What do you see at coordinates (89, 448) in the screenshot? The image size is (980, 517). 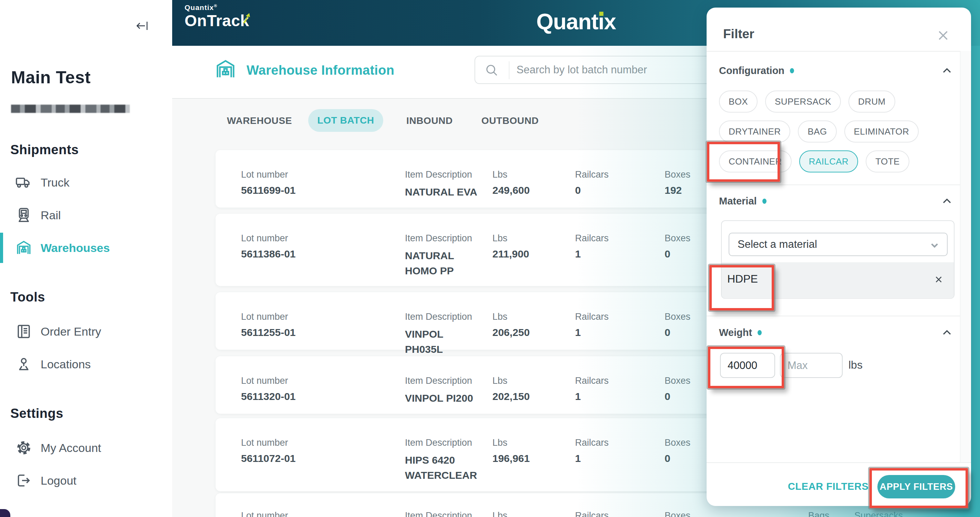 I see `sidebar-item-my-account: My Account` at bounding box center [89, 448].